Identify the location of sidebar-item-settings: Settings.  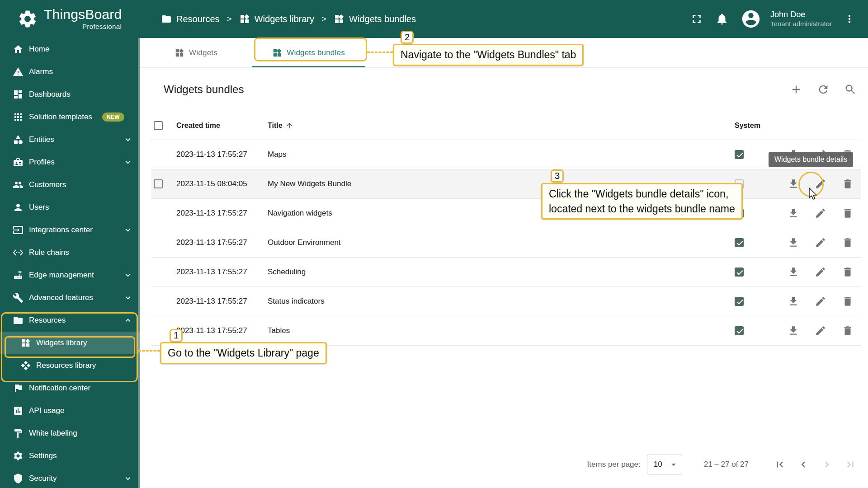
(70, 456).